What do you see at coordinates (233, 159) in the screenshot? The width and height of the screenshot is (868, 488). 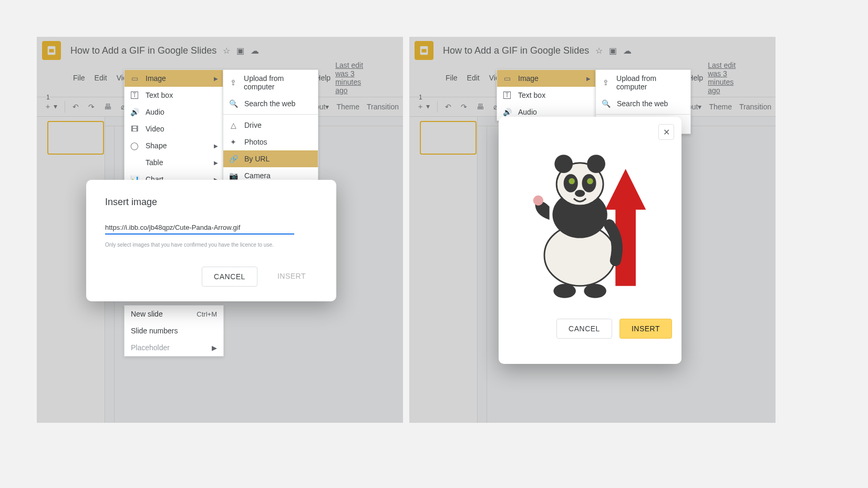 I see `link-icon: 🔗` at bounding box center [233, 159].